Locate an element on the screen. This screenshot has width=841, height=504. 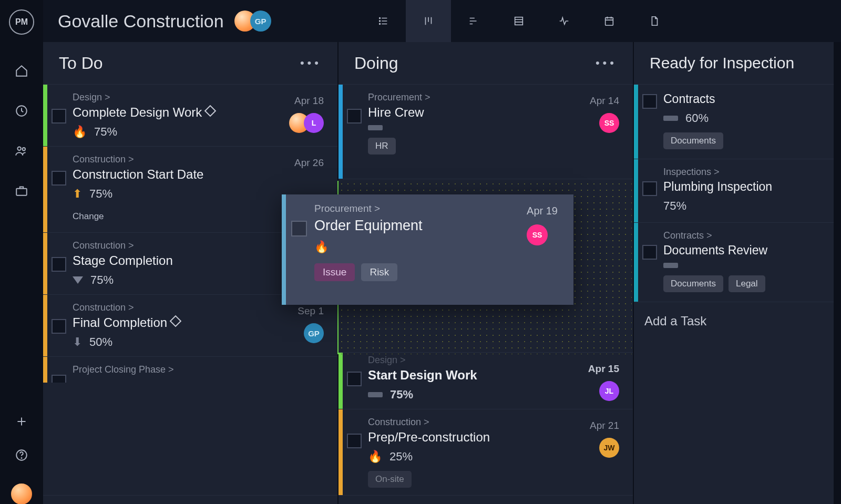
task-tag: Change is located at coordinates (92, 217).